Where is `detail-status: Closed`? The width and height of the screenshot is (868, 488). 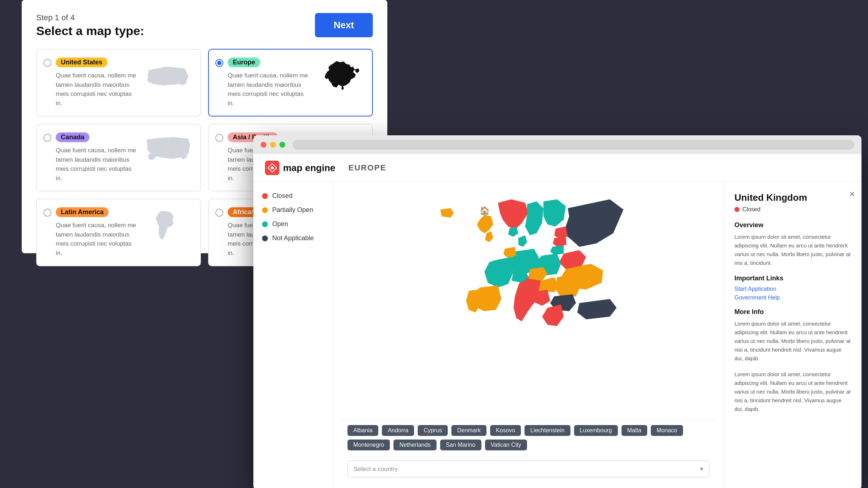
detail-status: Closed is located at coordinates (793, 209).